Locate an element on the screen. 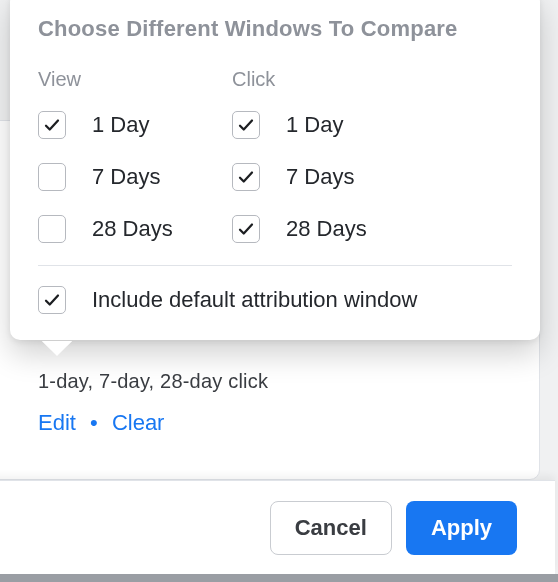 This screenshot has height=582, width=558. click-option-28-days: 28 Days is located at coordinates (324, 229).